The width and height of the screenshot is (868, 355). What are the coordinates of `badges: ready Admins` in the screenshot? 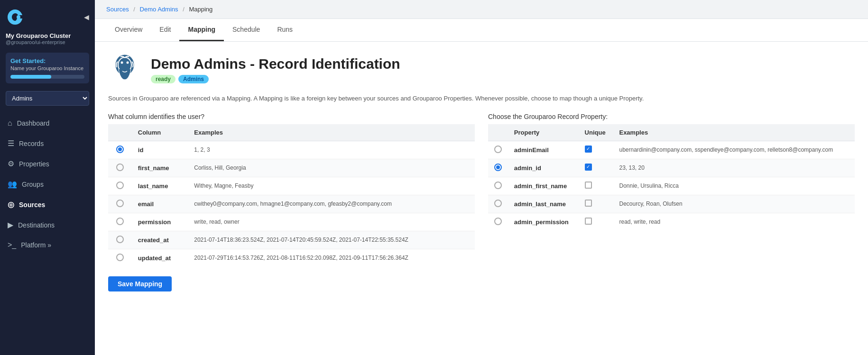 It's located at (276, 79).